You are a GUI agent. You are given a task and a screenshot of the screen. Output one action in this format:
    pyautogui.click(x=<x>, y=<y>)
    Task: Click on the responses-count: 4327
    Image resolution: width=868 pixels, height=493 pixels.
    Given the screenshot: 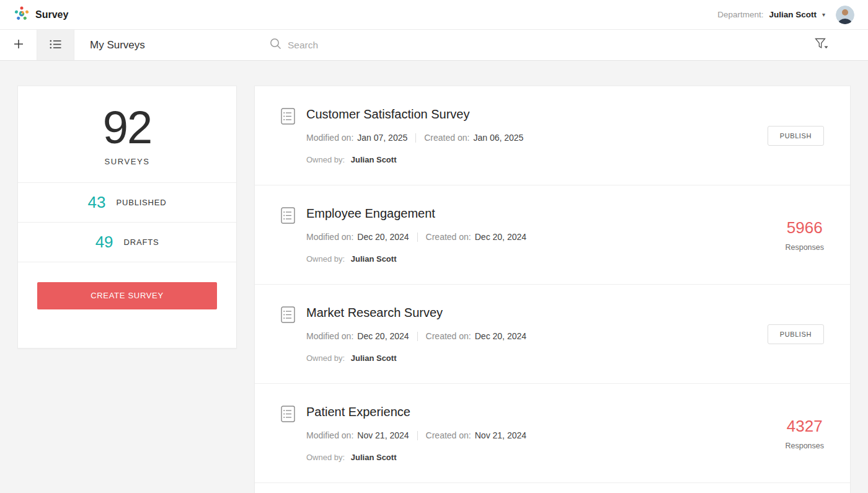 What is the action you would take?
    pyautogui.click(x=805, y=427)
    